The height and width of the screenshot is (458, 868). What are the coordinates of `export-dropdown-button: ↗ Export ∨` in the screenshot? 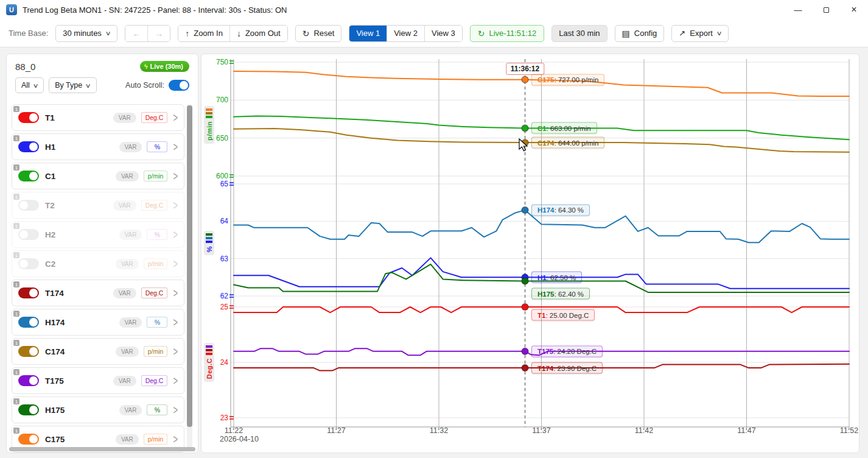 It's located at (700, 33).